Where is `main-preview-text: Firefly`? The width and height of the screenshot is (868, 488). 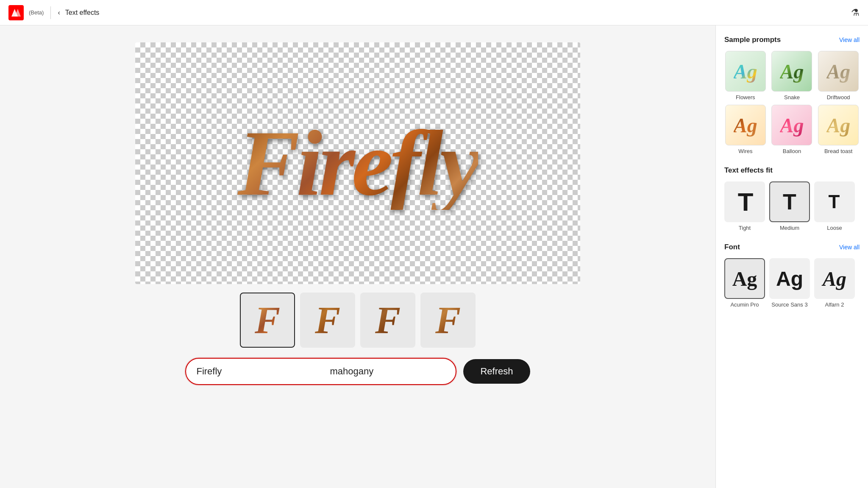
main-preview-text: Firefly is located at coordinates (358, 163).